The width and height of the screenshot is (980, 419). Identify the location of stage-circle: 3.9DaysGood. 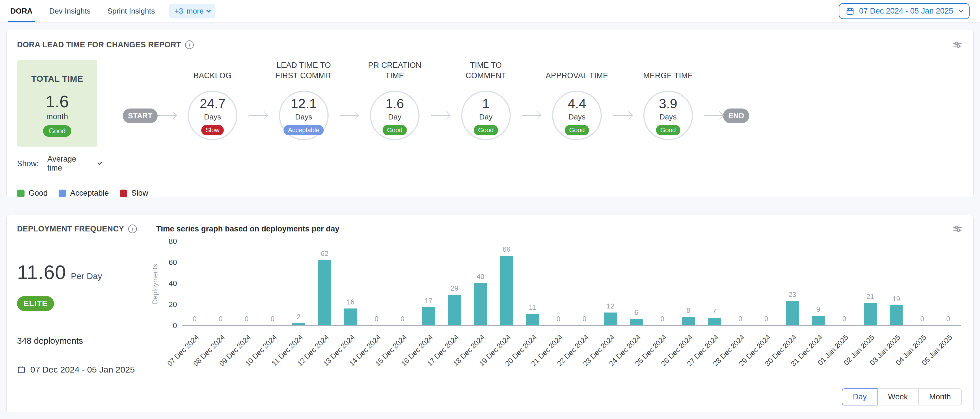
(668, 116).